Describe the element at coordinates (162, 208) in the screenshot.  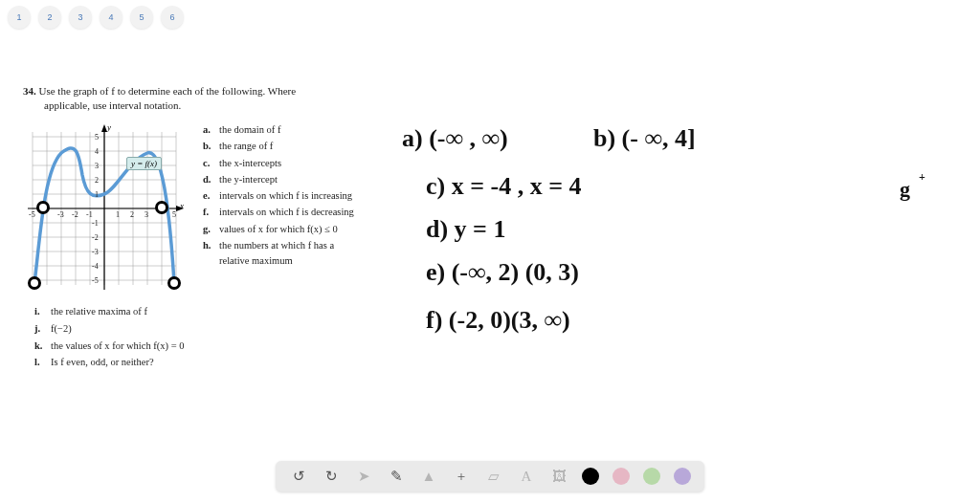
I see `marker-right-x` at that location.